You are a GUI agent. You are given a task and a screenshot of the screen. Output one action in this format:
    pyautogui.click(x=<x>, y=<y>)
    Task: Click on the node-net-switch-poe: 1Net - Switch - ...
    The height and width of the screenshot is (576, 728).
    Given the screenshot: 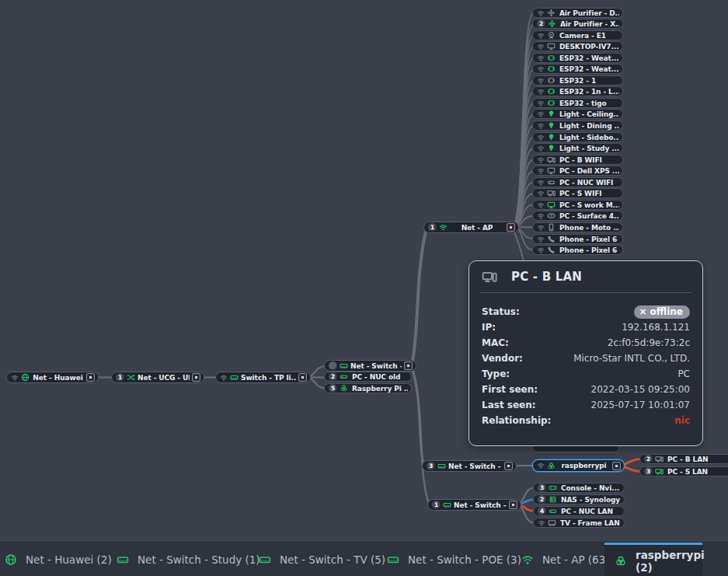 What is the action you would take?
    pyautogui.click(x=474, y=505)
    